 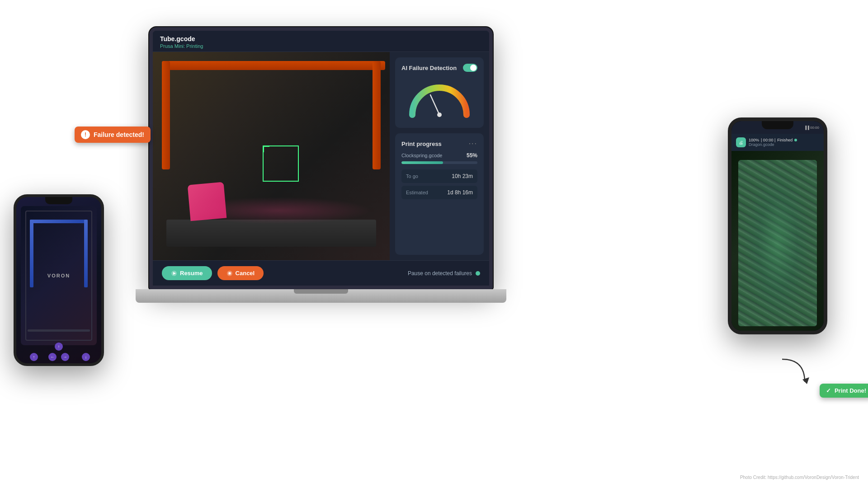 I want to click on checkmark-icon: ✓, so click(x=828, y=390).